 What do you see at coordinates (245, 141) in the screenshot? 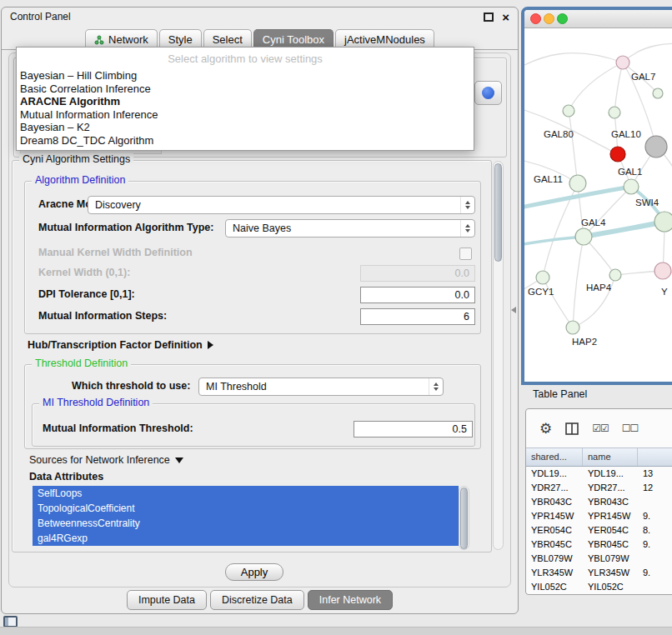
I see `dropdown-option: Dream8 DC_TDC Algorithm` at bounding box center [245, 141].